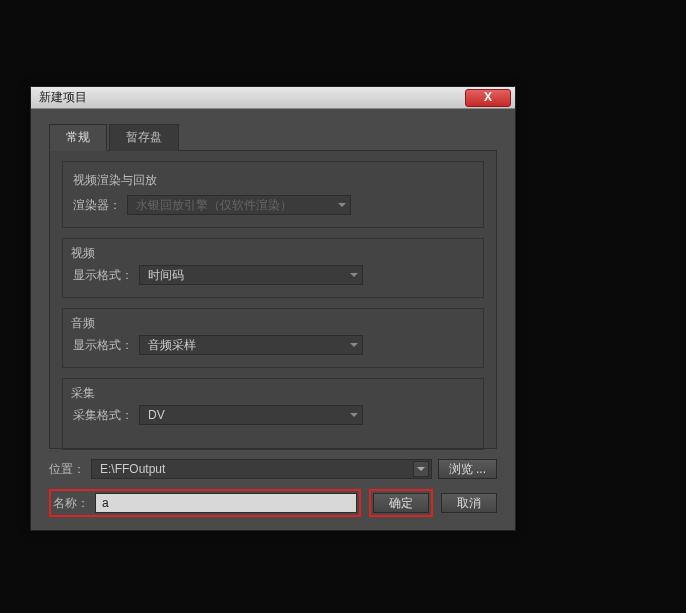 This screenshot has height=613, width=686. I want to click on video-format-select: 时间码, so click(251, 275).